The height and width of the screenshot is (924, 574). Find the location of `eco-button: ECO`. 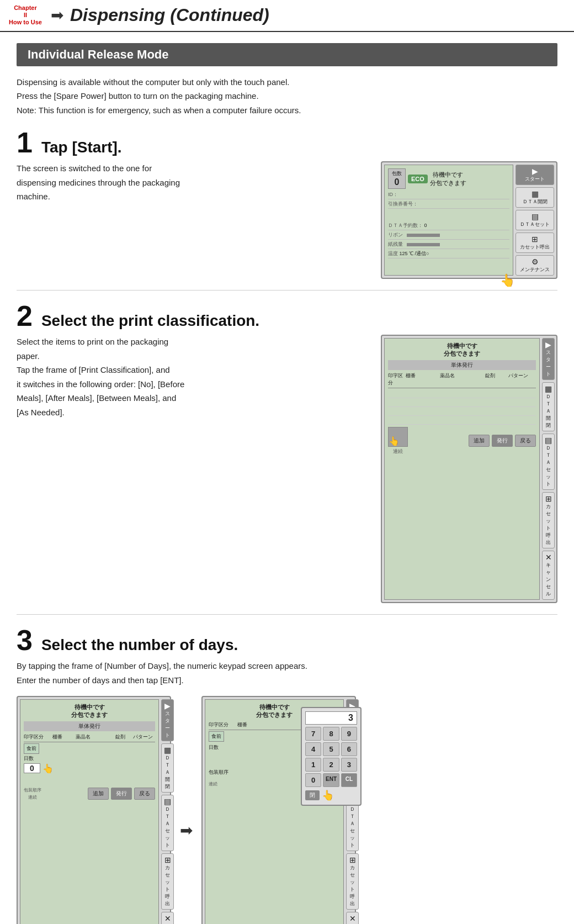

eco-button: ECO is located at coordinates (418, 179).